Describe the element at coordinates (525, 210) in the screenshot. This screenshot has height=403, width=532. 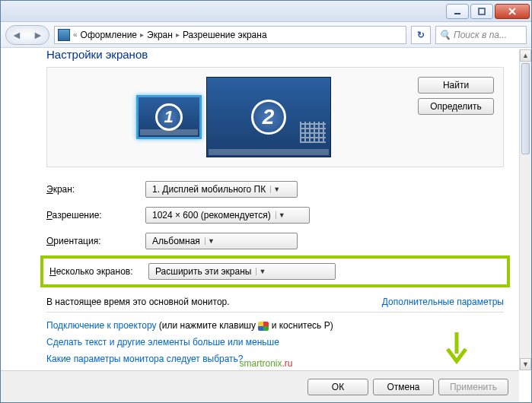
I see `vertical-scrollbar: ▲ ▼` at that location.